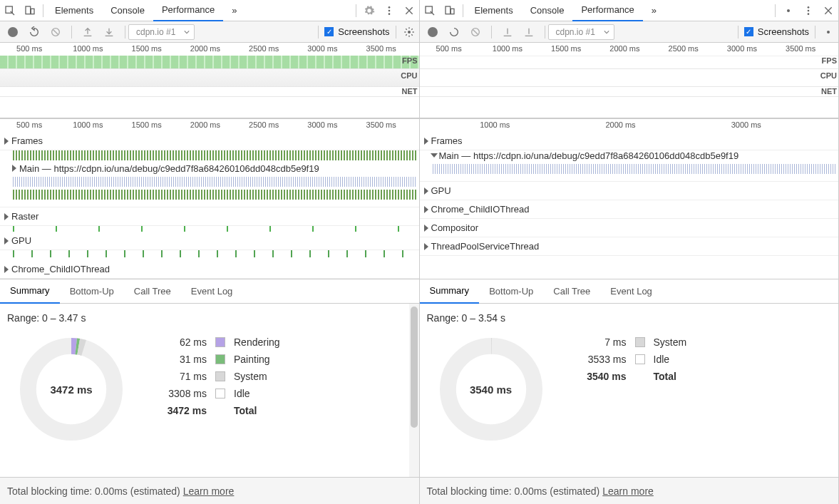  I want to click on donut-total: 3472 ms, so click(71, 389).